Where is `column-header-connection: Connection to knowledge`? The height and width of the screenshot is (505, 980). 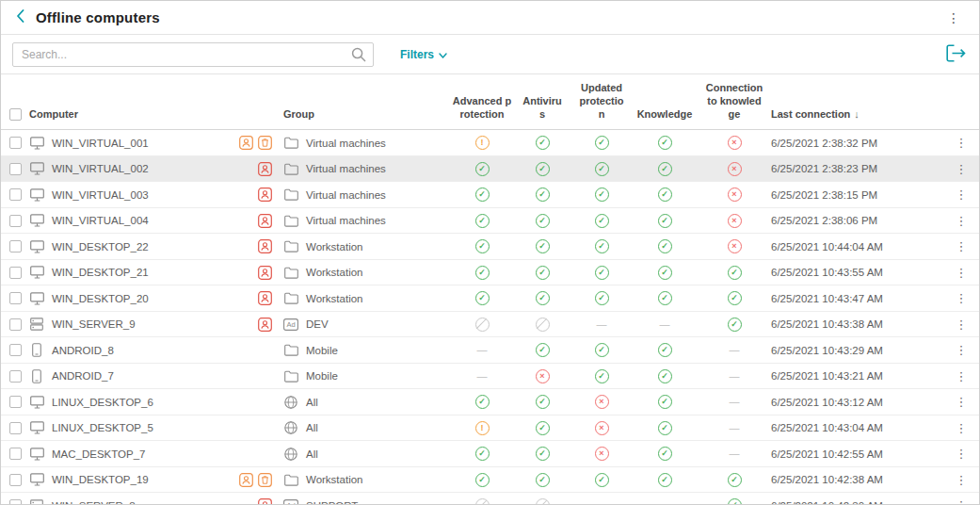 column-header-connection: Connection to knowledge is located at coordinates (734, 102).